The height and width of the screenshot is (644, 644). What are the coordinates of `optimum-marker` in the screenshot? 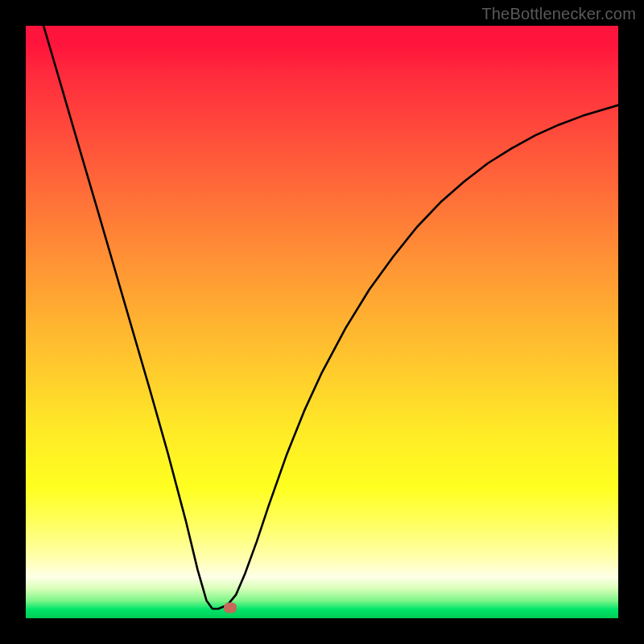 It's located at (230, 609).